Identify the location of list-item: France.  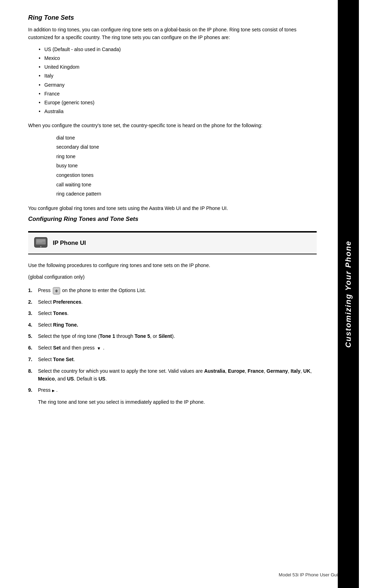
(178, 94).